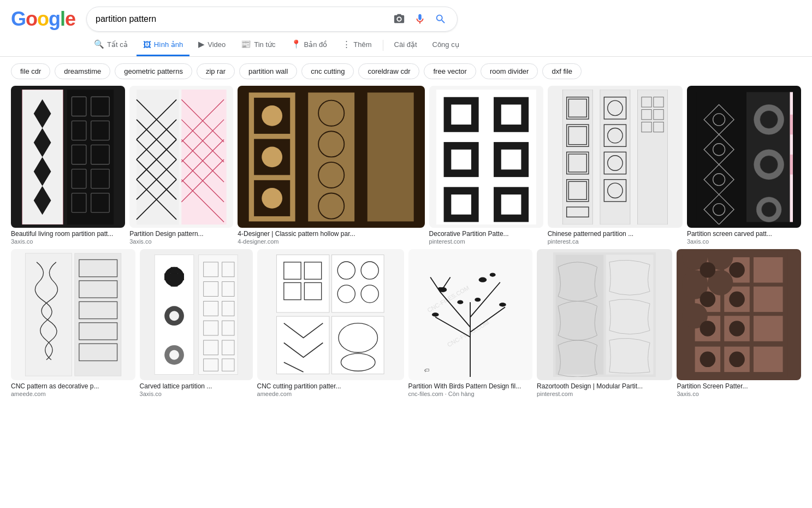  What do you see at coordinates (181, 157) in the screenshot?
I see `pattern-weave` at bounding box center [181, 157].